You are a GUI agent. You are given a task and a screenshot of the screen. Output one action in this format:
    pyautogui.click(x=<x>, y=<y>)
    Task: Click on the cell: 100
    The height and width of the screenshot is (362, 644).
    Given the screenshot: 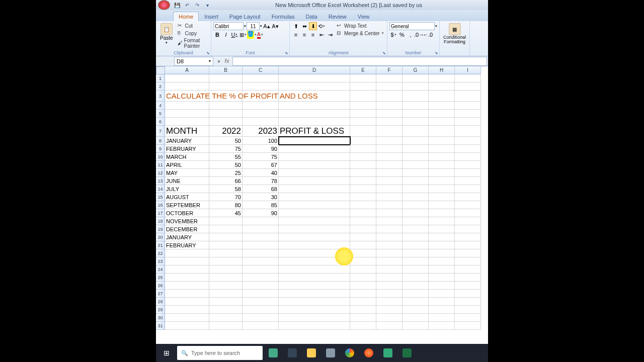 What is the action you would take?
    pyautogui.click(x=261, y=141)
    